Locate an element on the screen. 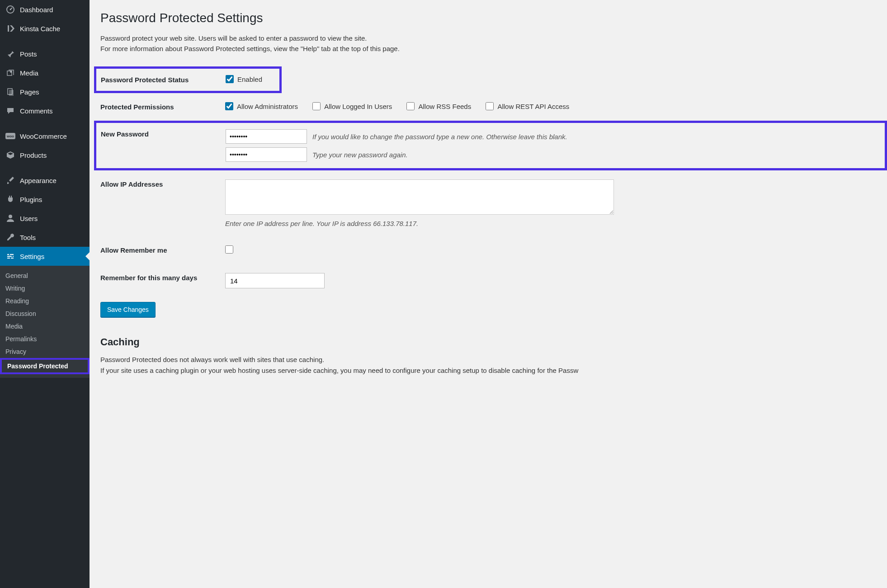 This screenshot has width=887, height=588. sidebar-item-label: Users is located at coordinates (29, 219).